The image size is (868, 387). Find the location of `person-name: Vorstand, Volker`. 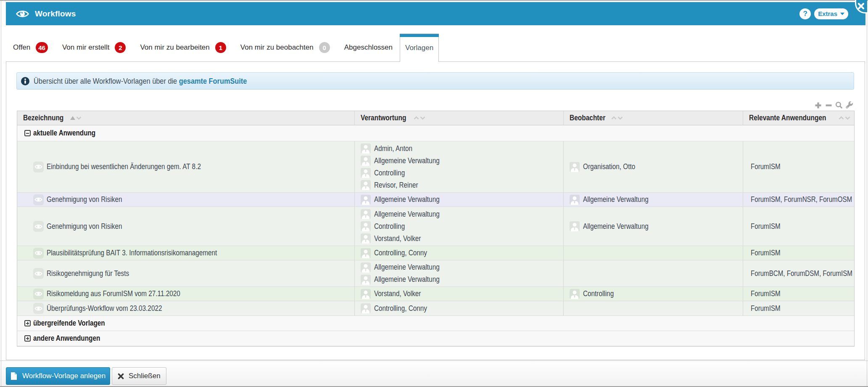

person-name: Vorstand, Volker is located at coordinates (398, 294).